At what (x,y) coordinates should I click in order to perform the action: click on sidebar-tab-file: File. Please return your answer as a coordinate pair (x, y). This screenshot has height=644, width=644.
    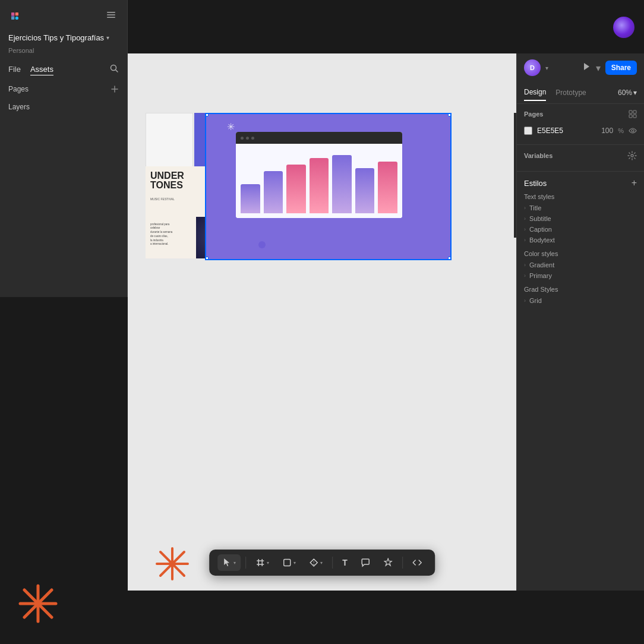
    Looking at the image, I should click on (14, 70).